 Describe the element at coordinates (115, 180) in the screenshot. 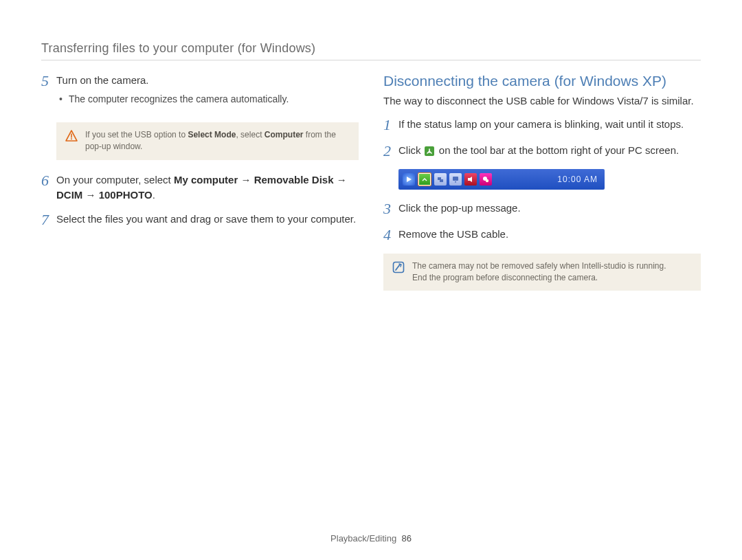

I see `step-6-prefix: On your computer, select` at that location.